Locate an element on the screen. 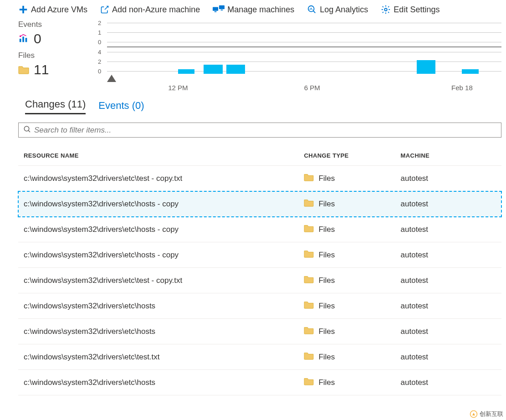 Image resolution: width=506 pixels, height=420 pixels. cell-resource: c:\windows\system32\drivers\etc\test.txt is located at coordinates (158, 357).